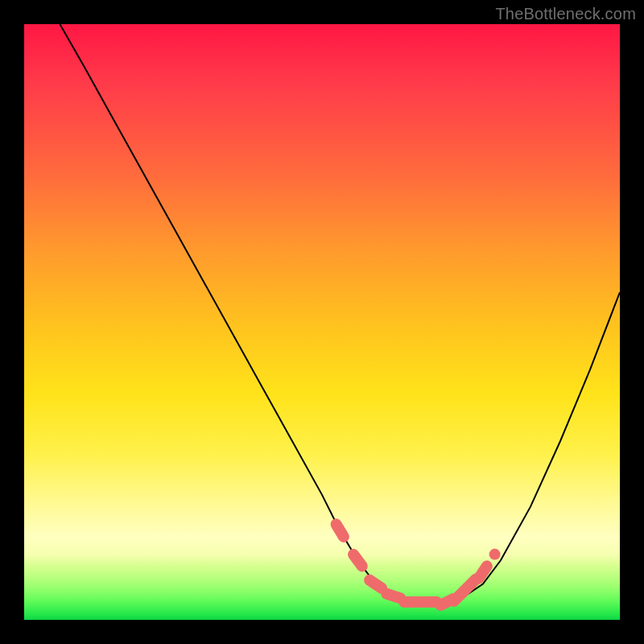  Describe the element at coordinates (415, 565) in the screenshot. I see `valley-marker-group` at that location.